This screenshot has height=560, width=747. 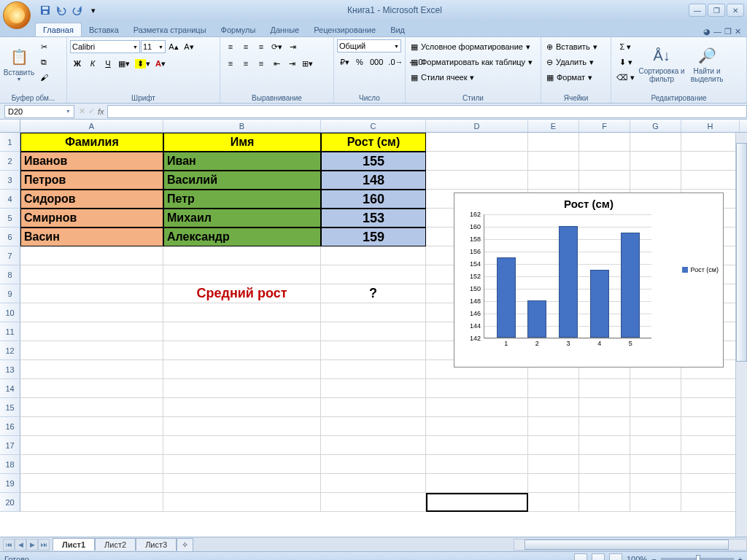 What do you see at coordinates (19, 63) in the screenshot?
I see `paste-button: 📋 Вставить ▼` at bounding box center [19, 63].